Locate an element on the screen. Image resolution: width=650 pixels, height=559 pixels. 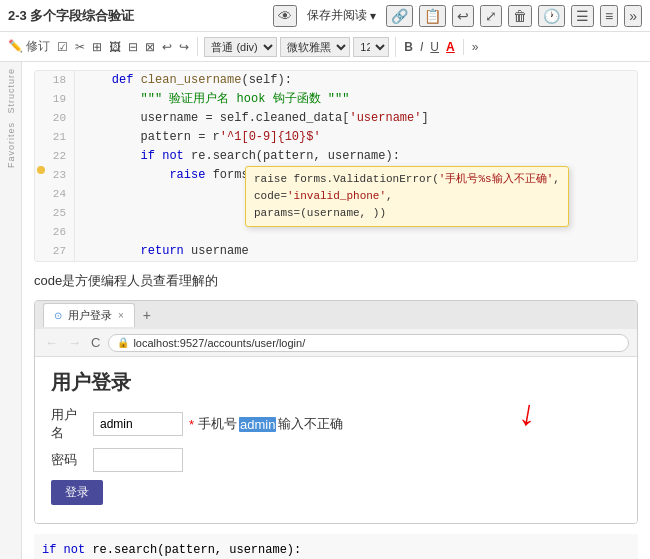
font-color-button: A is located at coordinates (450, 47).